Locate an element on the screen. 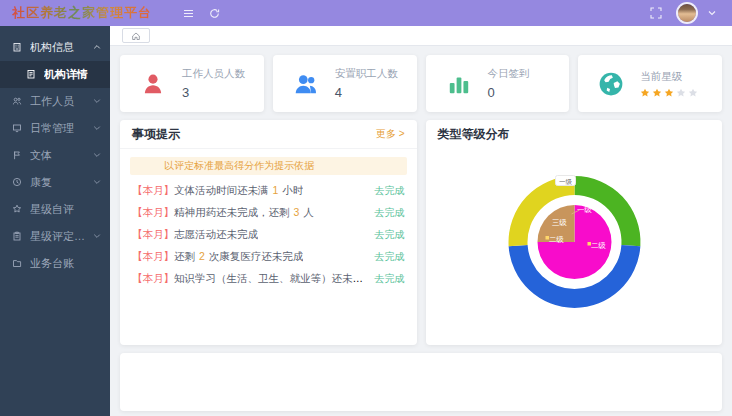  sidebar-item-业务台账: 业务台账 is located at coordinates (55, 264).